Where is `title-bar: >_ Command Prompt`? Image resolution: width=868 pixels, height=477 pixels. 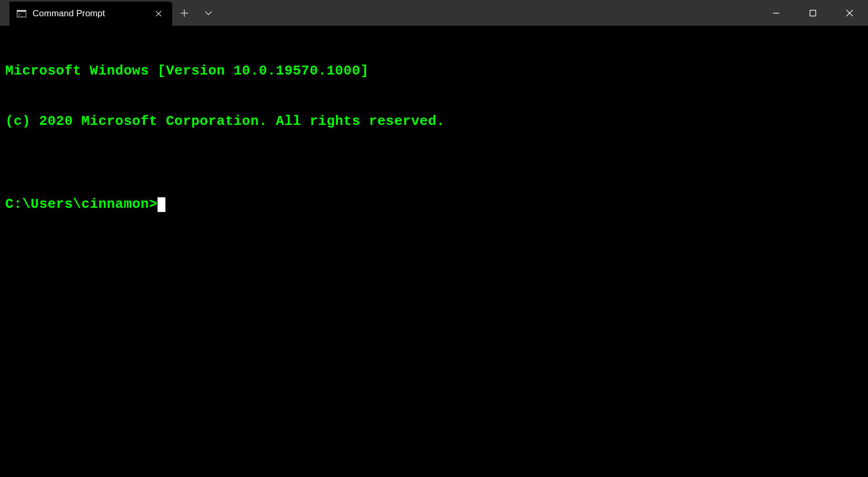
title-bar: >_ Command Prompt is located at coordinates (434, 13).